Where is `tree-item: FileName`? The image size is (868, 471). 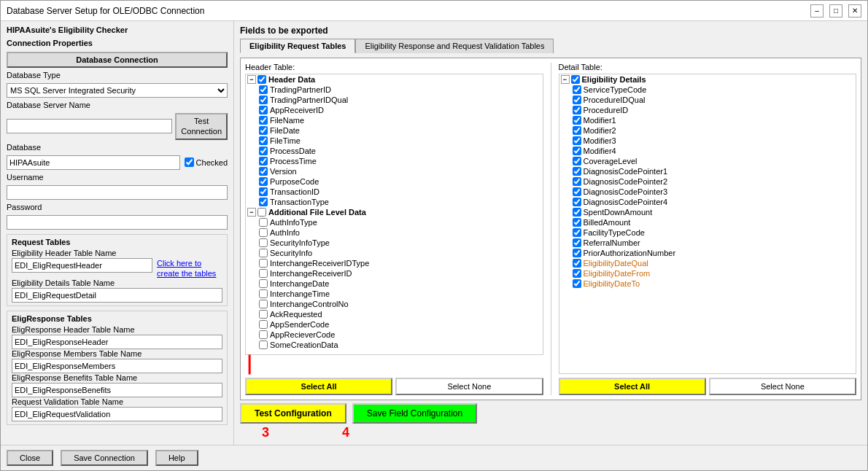
tree-item: FileName is located at coordinates (400, 120).